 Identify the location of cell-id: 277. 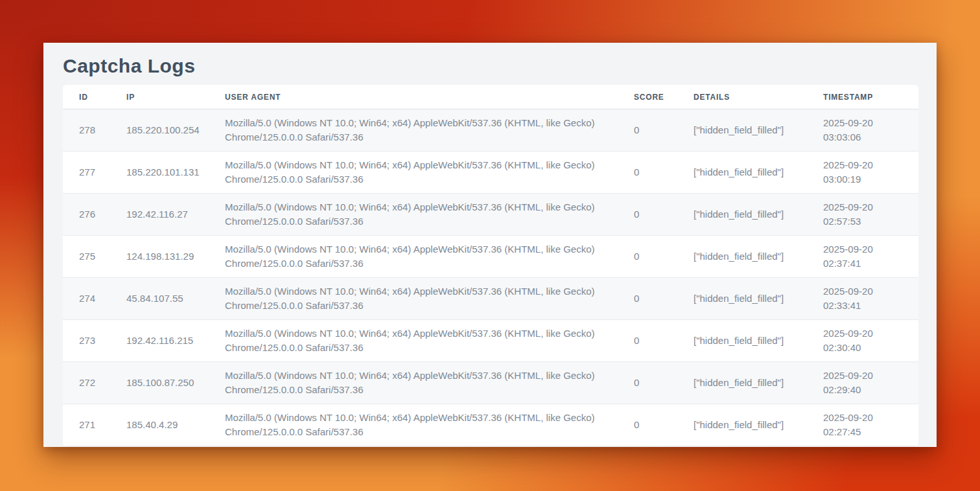
(87, 172).